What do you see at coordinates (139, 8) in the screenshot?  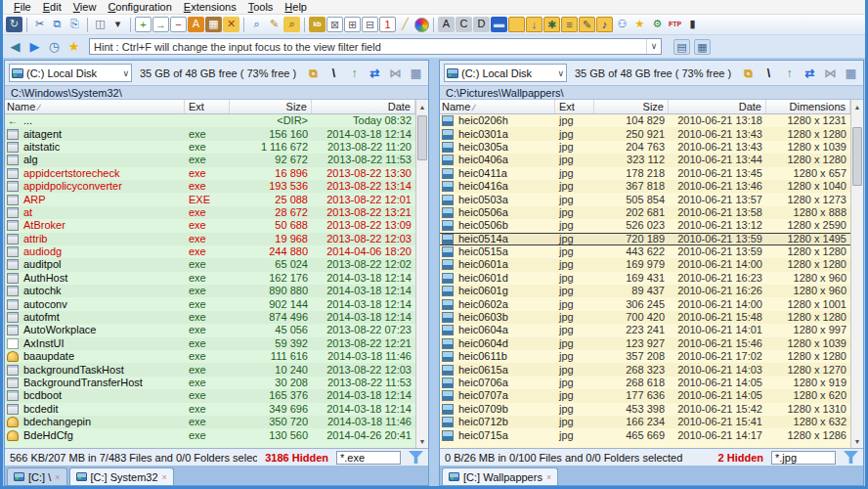 I see `menu-item-configuration: Configuration` at bounding box center [139, 8].